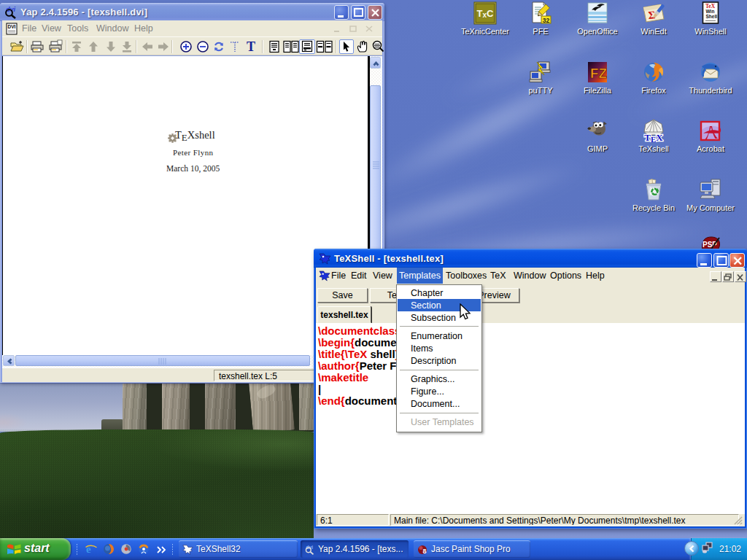 The height and width of the screenshot is (560, 747). What do you see at coordinates (712, 16) in the screenshot?
I see `svg-text: Shell` at bounding box center [712, 16].